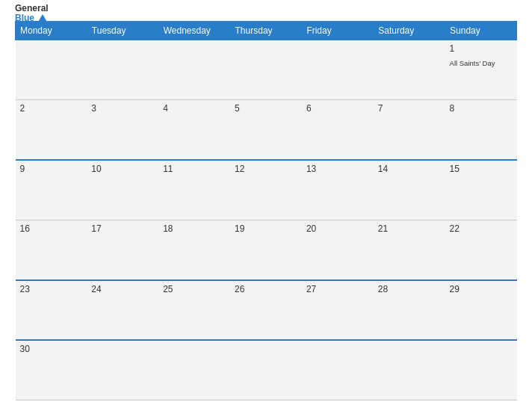 This screenshot has width=532, height=411. Describe the element at coordinates (123, 31) in the screenshot. I see `day-header-tuesday: Tuesday` at that location.